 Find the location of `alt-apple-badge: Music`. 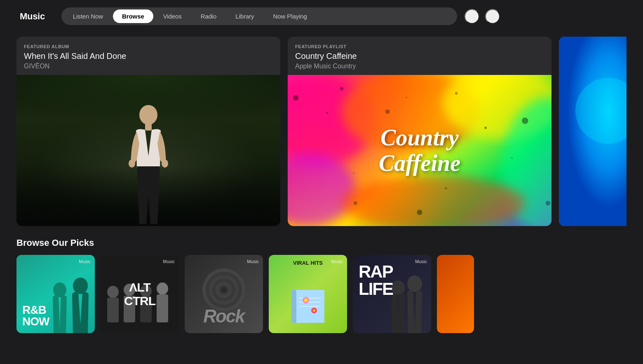

alt-apple-badge: Music is located at coordinates (168, 261).